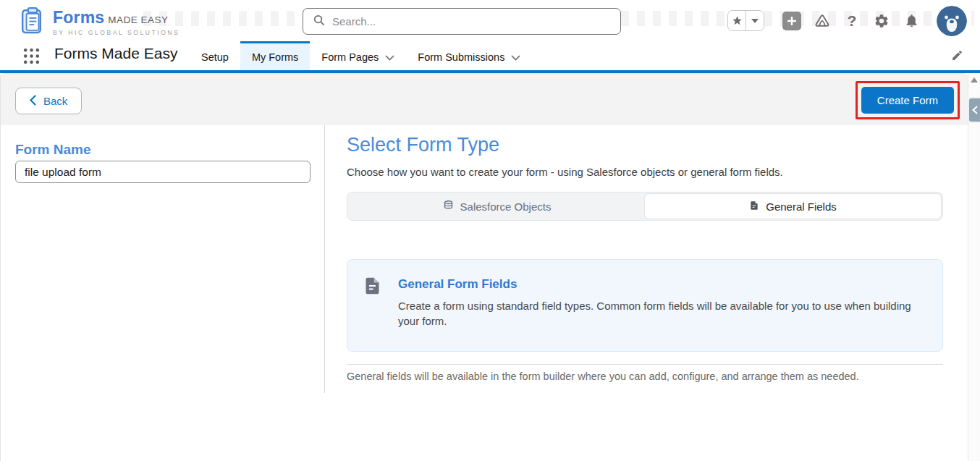 This screenshot has width=980, height=461. Describe the element at coordinates (350, 57) in the screenshot. I see `tab-form-pages-label: Form Pages` at that location.